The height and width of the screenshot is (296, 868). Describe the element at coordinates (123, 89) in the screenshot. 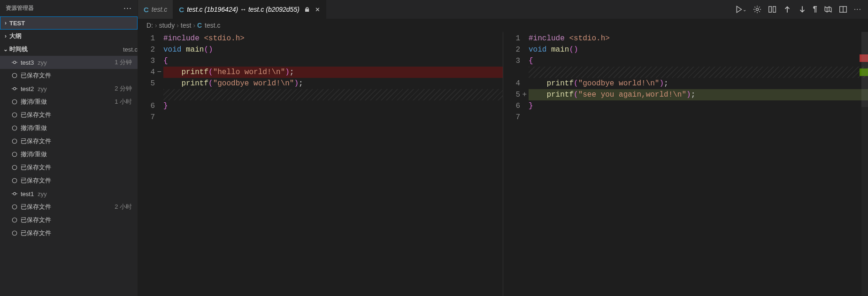

I see `timeline-item-time: 2 分钟` at that location.